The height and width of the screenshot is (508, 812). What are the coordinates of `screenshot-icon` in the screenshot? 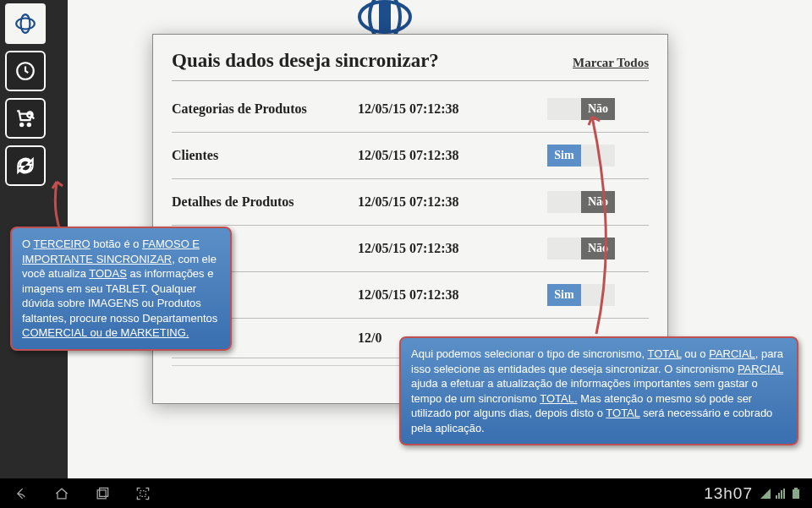 It's located at (143, 494).